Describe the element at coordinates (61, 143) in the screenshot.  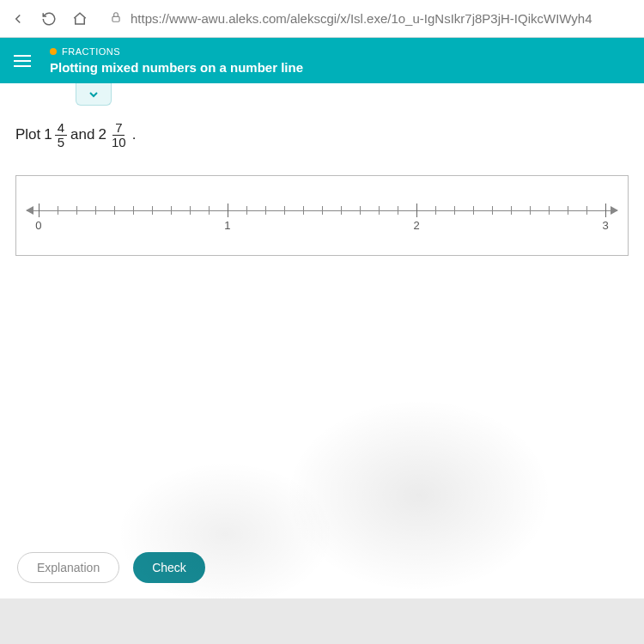
I see `denominator-1: 5` at that location.